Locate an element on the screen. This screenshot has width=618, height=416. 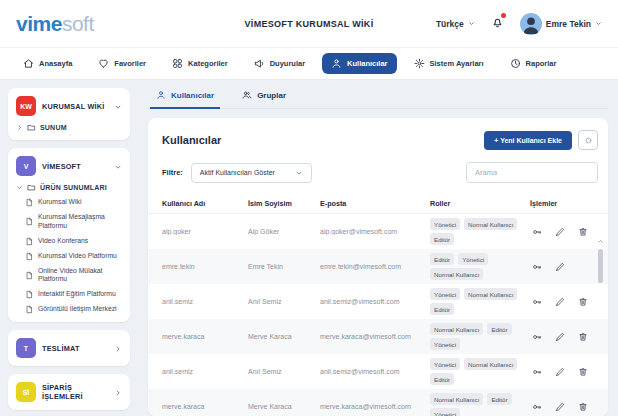
table-row: alp.goker Alp Göker alp.goker@vimesoft.c… is located at coordinates (378, 232).